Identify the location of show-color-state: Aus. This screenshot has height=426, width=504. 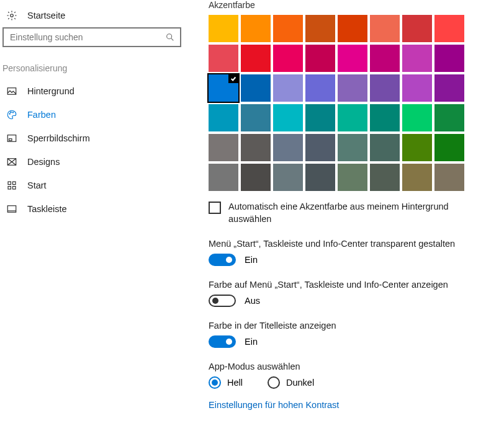
(252, 301).